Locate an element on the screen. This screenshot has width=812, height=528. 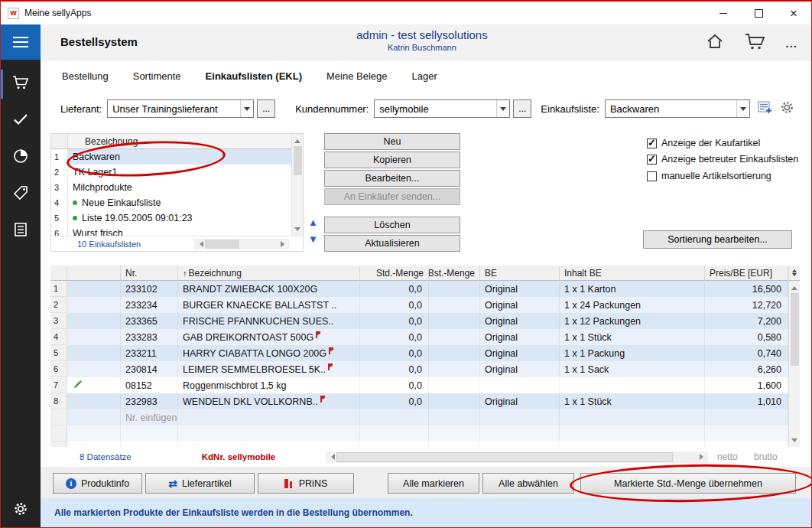
alle-markieren-button: Alle markieren is located at coordinates (434, 484).